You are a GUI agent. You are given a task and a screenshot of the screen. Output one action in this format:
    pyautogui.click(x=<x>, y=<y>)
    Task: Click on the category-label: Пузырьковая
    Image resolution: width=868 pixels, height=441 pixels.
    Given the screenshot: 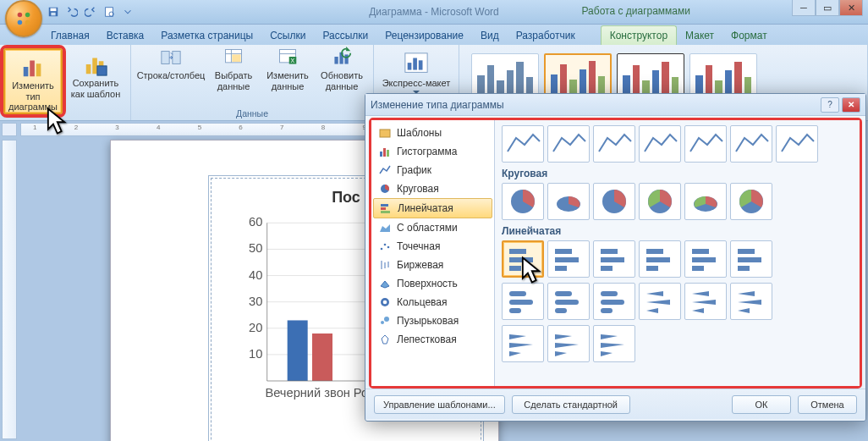 What is the action you would take?
    pyautogui.click(x=428, y=321)
    